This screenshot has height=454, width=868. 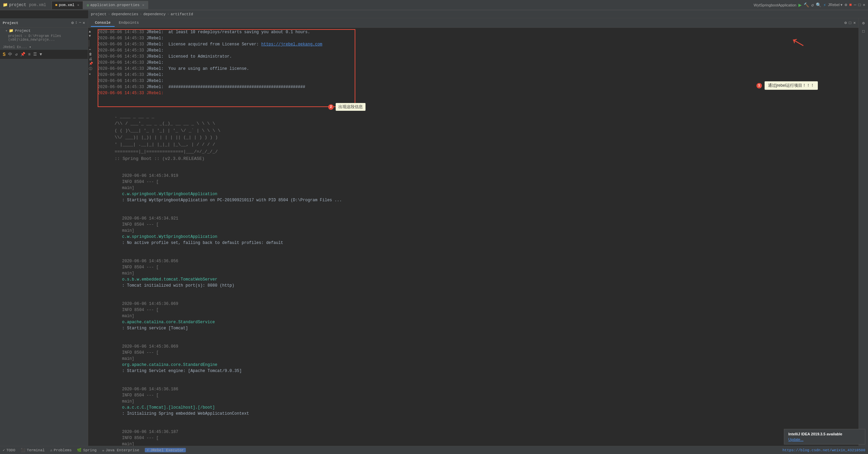 I want to click on wyt-app-label: WytSpringbootApplication, so click(x=775, y=5).